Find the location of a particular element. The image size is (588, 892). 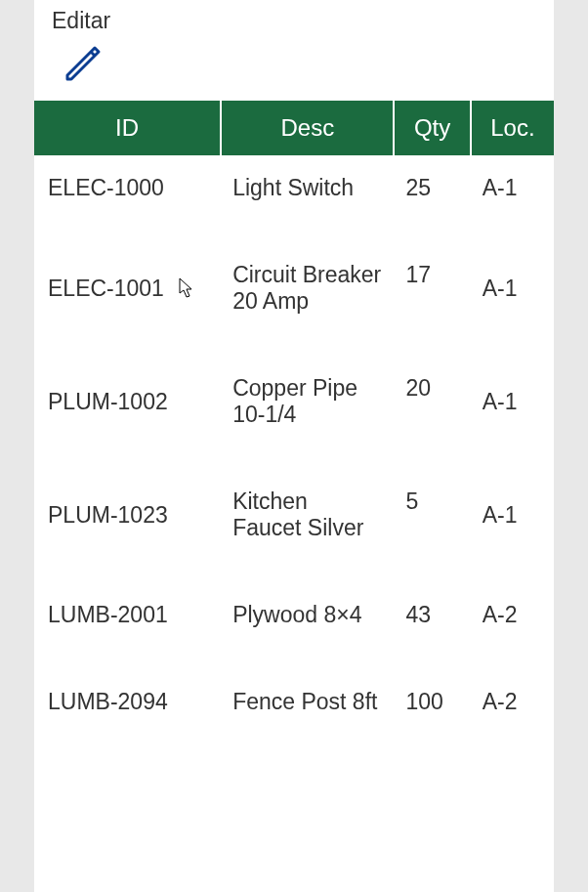

cell-id: LUMB-2001 is located at coordinates (127, 625).